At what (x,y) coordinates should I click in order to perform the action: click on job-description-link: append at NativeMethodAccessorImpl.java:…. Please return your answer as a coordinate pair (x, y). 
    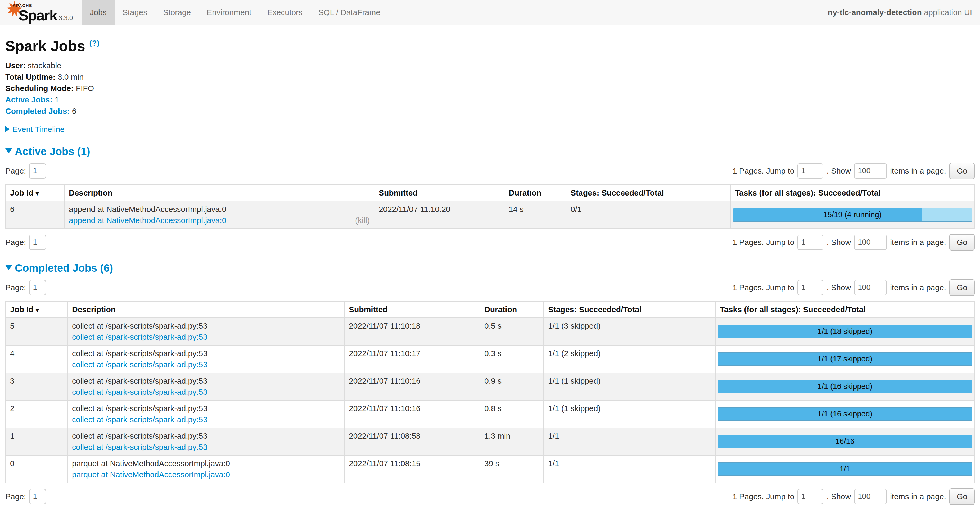
    Looking at the image, I should click on (148, 221).